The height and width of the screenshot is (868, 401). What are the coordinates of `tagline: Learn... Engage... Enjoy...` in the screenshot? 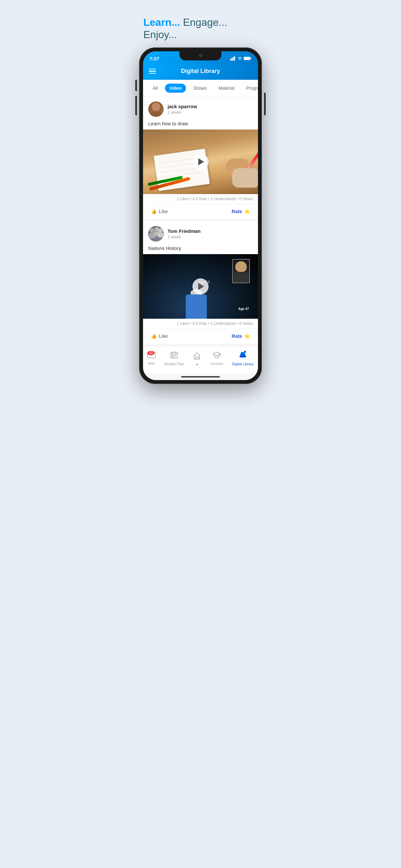 It's located at (201, 27).